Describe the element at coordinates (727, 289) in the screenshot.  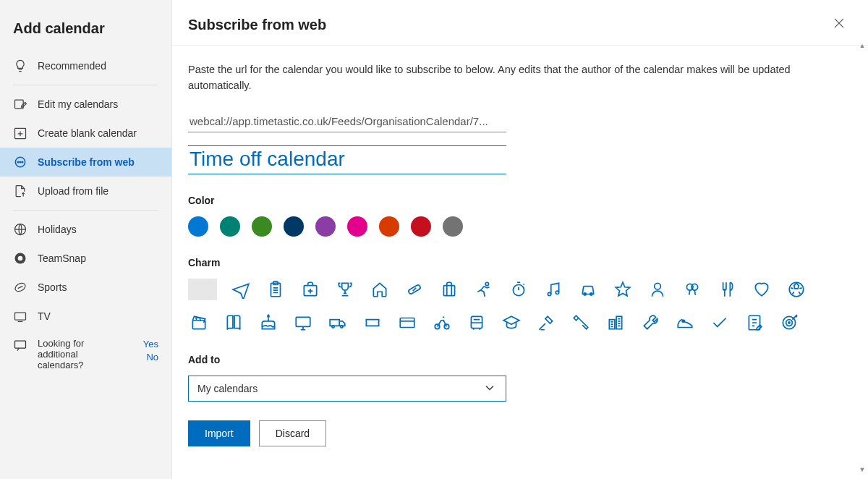
I see `charm-fork-knife-icon` at that location.